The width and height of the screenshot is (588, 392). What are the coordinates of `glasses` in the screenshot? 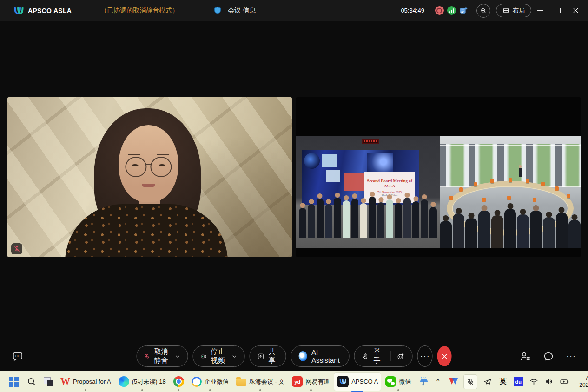 It's located at (136, 167).